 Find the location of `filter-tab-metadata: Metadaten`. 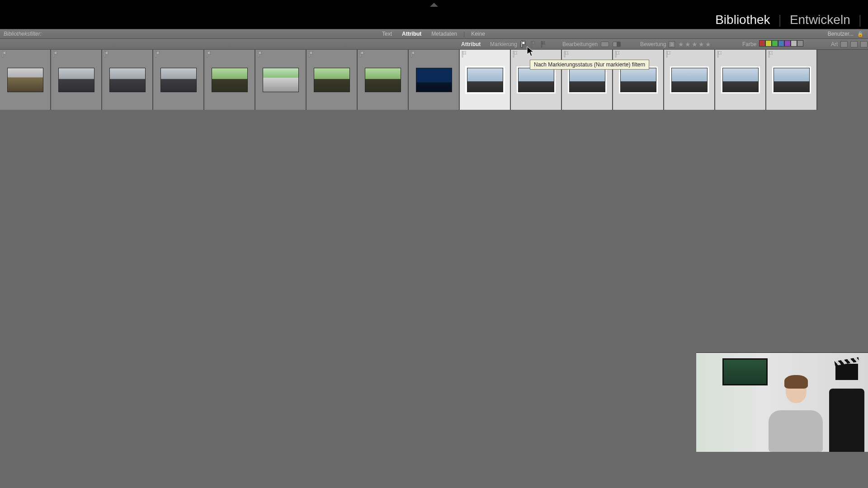

filter-tab-metadata: Metadaten is located at coordinates (444, 34).